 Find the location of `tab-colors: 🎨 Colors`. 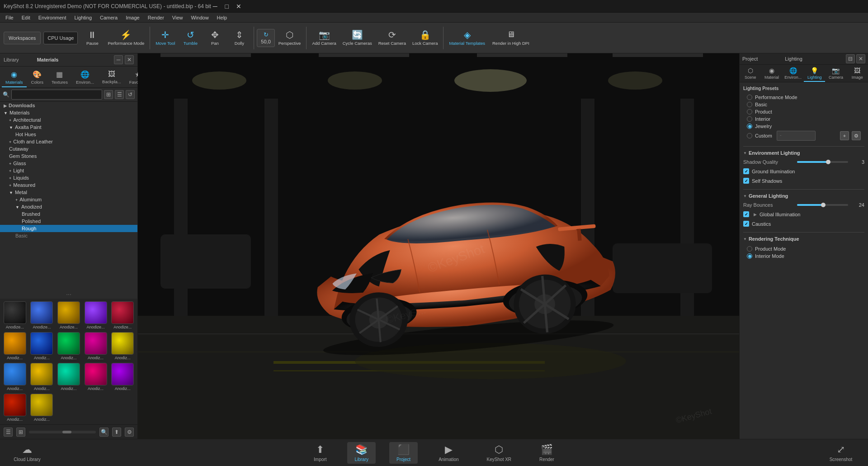

tab-colors: 🎨 Colors is located at coordinates (37, 78).